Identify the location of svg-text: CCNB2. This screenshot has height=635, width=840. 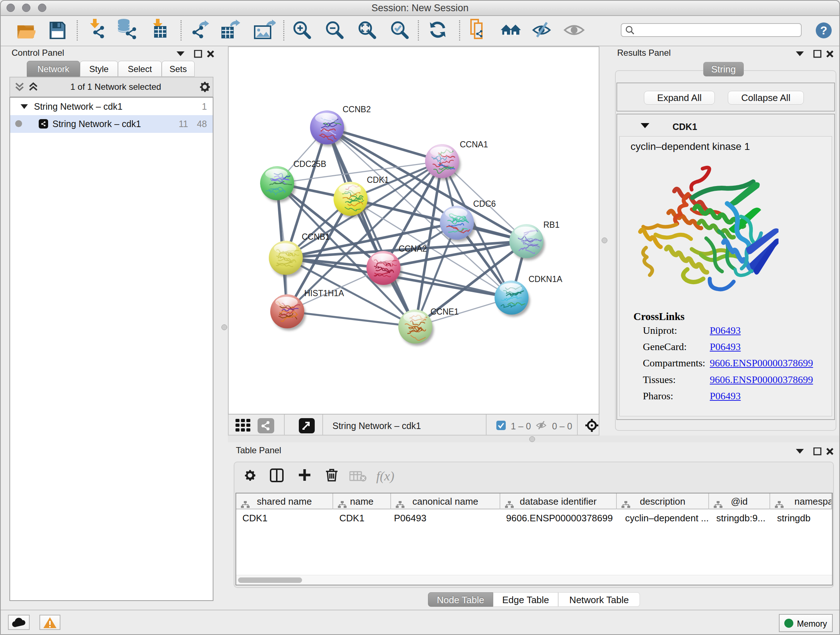
(357, 109).